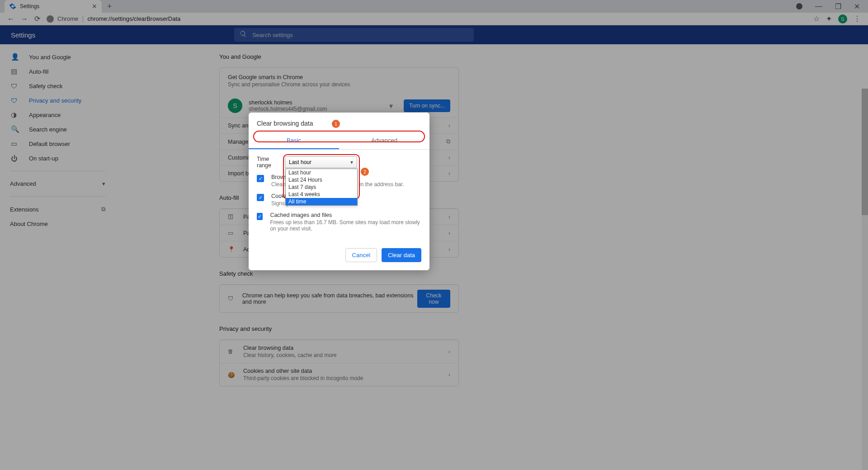  I want to click on check-title: Cached images and files, so click(345, 215).